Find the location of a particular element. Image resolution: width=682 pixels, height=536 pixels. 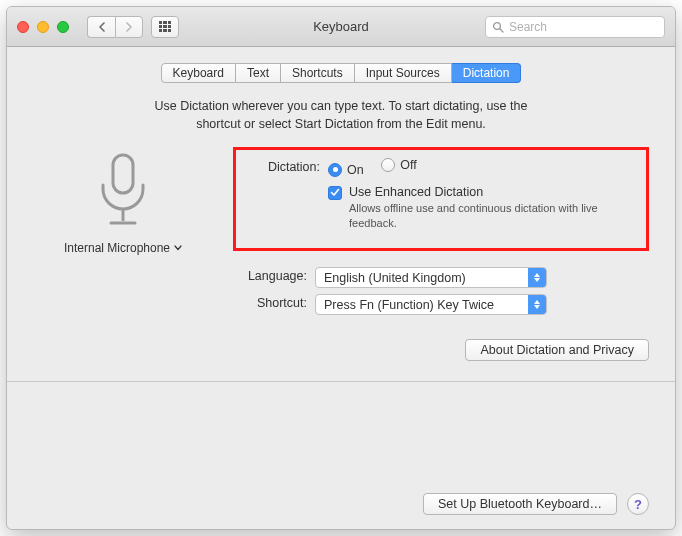

tab-dictation: Dictation is located at coordinates (487, 73).